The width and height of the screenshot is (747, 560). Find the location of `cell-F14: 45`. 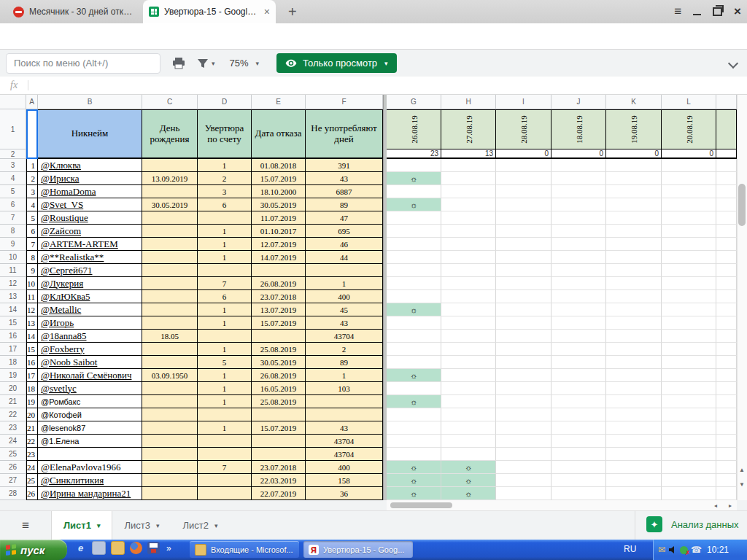

cell-F14: 45 is located at coordinates (344, 310).